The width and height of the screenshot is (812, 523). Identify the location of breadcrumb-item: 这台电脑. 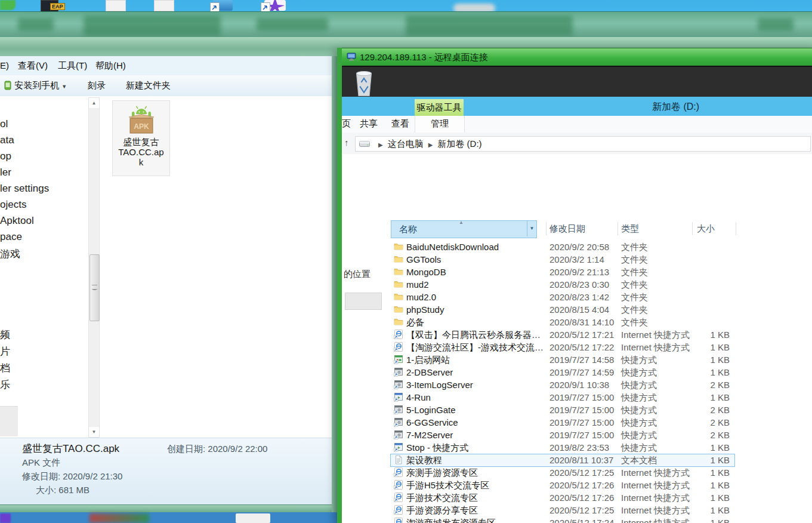
(406, 143).